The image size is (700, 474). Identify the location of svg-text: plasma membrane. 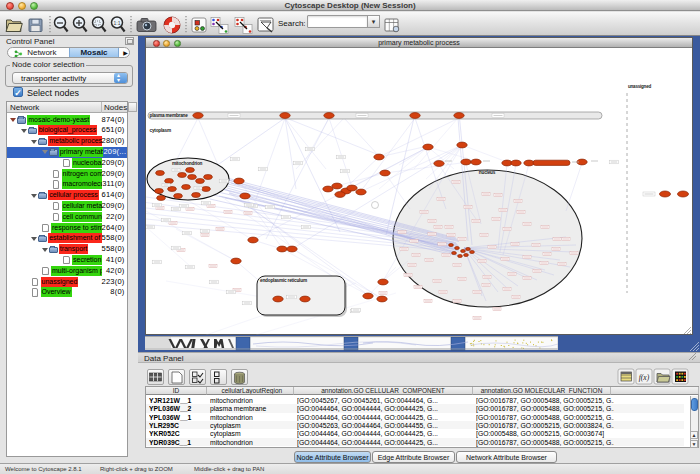
(170, 116).